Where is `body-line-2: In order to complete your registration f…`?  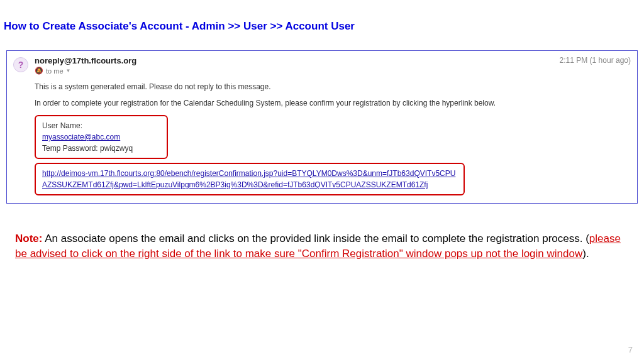
body-line-2: In order to complete your registration f… is located at coordinates (333, 103).